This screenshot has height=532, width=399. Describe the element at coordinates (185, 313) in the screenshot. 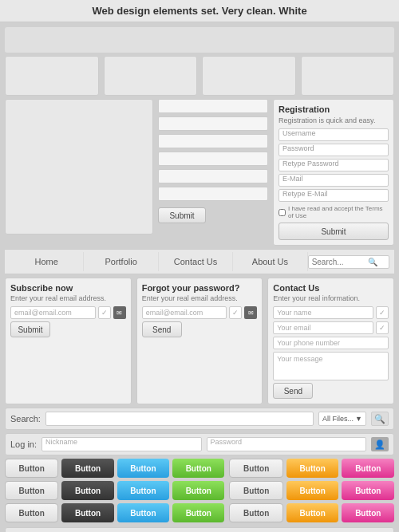

I see `forgot-email-input: email@email.com` at that location.